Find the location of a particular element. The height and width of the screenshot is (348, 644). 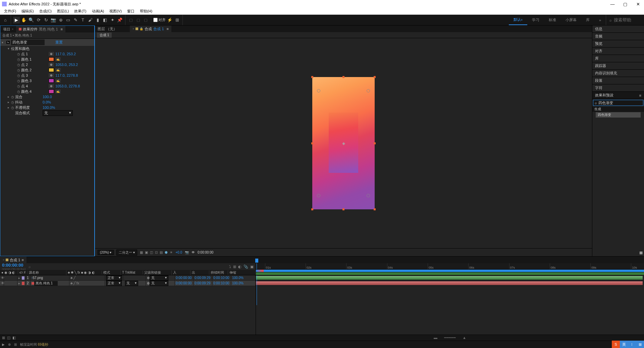

layer-row-2: 👁 ▸ 2 黑色 纯色 1 ♣ ╱ fx 正常▾ 无▾ ⊚ 无▾ 0:00:00… is located at coordinates (128, 283).